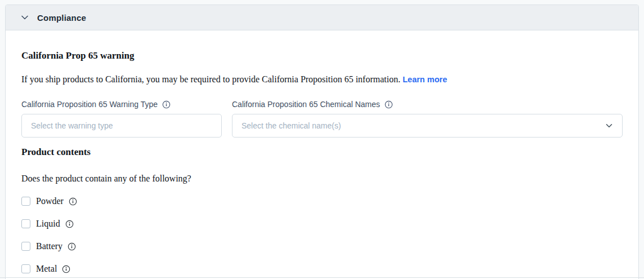 Image resolution: width=644 pixels, height=279 pixels. Describe the element at coordinates (322, 79) in the screenshot. I see `prop65-description: If you ship products to California, you …` at that location.